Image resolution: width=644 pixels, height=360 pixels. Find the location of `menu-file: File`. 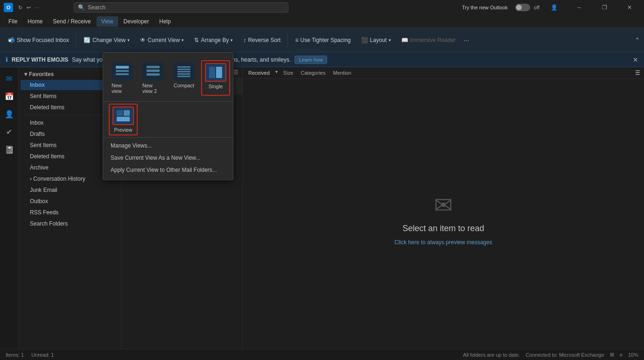

menu-file: File is located at coordinates (13, 21).